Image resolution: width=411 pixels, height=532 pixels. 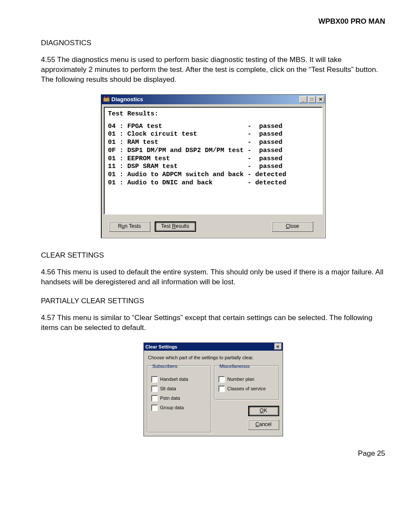 I want to click on test-result-line: 01 : Audio to ADPCM switch and back - de…, so click(x=197, y=175).